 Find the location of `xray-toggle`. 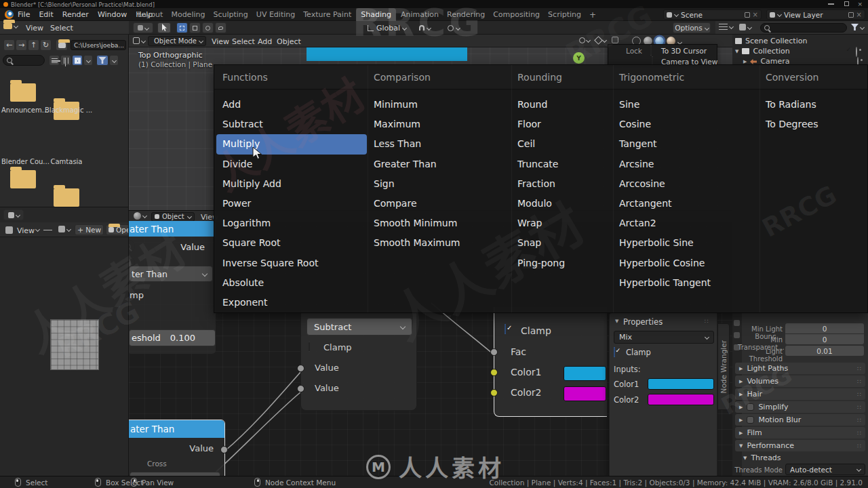

xray-toggle is located at coordinates (615, 40).